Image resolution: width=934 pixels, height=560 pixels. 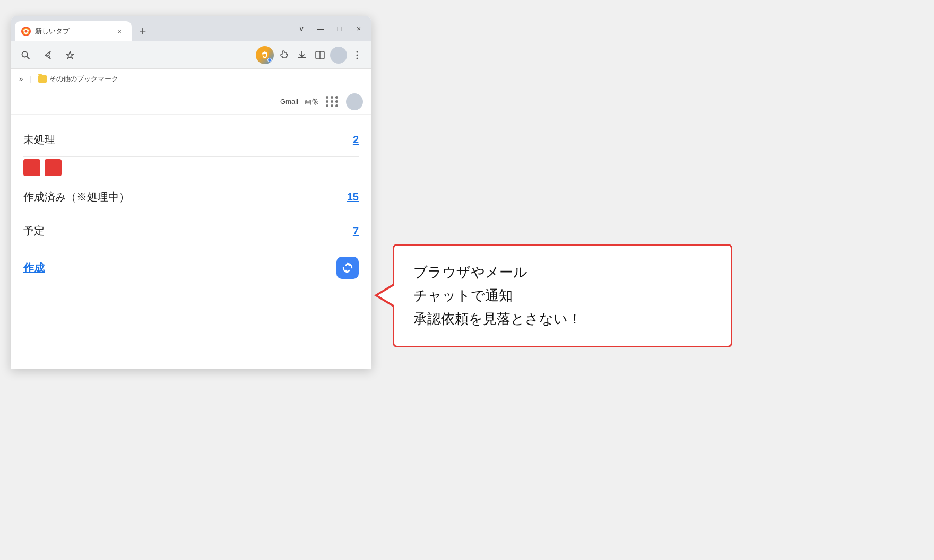 What do you see at coordinates (353, 197) in the screenshot?
I see `created-count: 15` at bounding box center [353, 197].